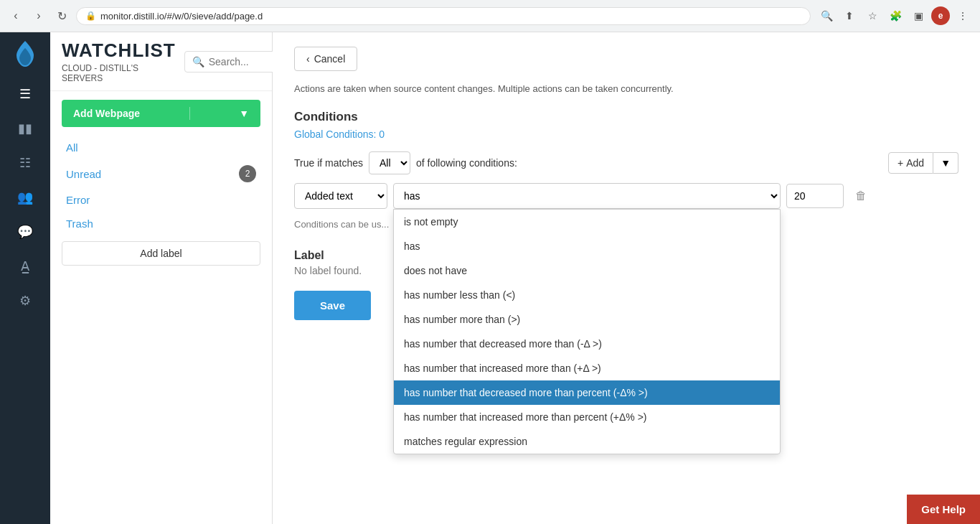 The height and width of the screenshot is (524, 980). Describe the element at coordinates (72, 148) in the screenshot. I see `nav-all-label: All` at that location.